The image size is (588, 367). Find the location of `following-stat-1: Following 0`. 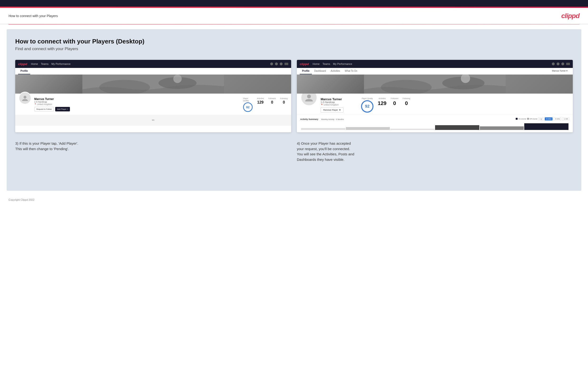

following-stat-1: Following 0 is located at coordinates (284, 105).